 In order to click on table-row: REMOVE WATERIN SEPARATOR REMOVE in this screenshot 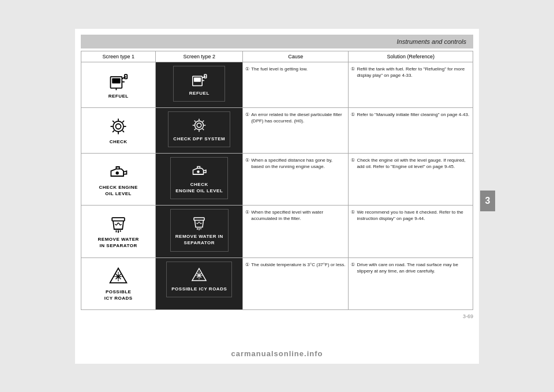, I will do `click(277, 232)`.